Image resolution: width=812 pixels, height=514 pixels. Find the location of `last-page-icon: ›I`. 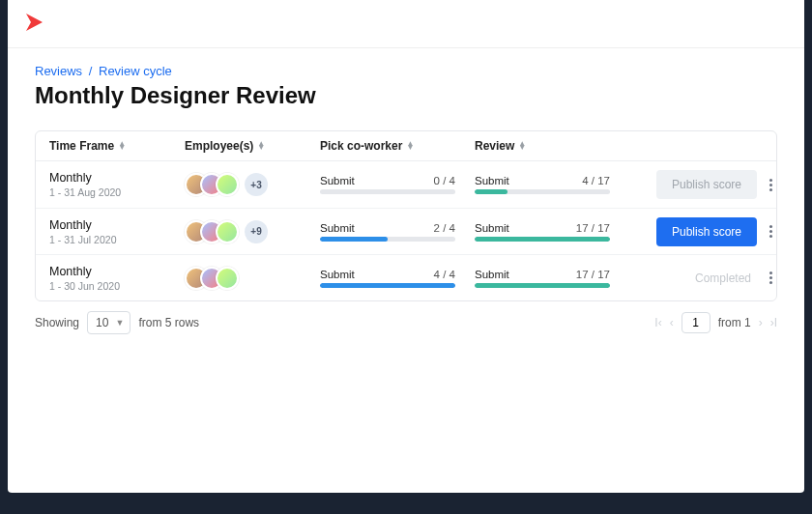

last-page-icon: ›I is located at coordinates (773, 323).